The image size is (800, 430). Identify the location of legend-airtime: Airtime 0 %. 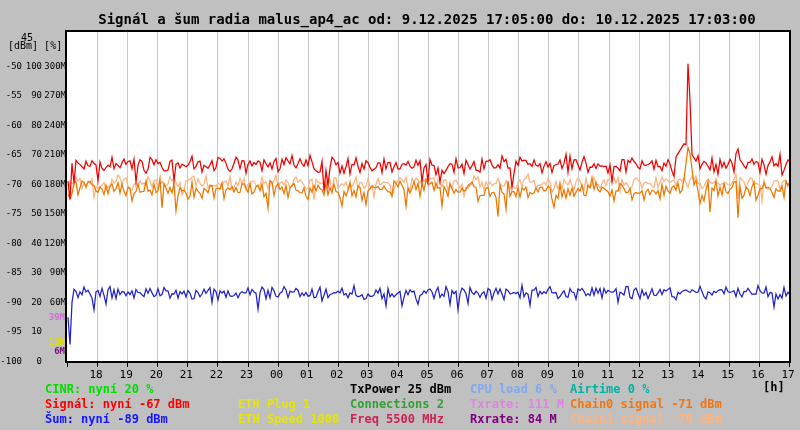
(610, 389).